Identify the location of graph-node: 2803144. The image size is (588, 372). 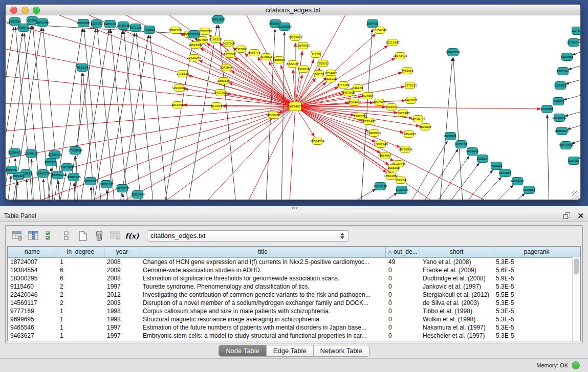
(224, 81).